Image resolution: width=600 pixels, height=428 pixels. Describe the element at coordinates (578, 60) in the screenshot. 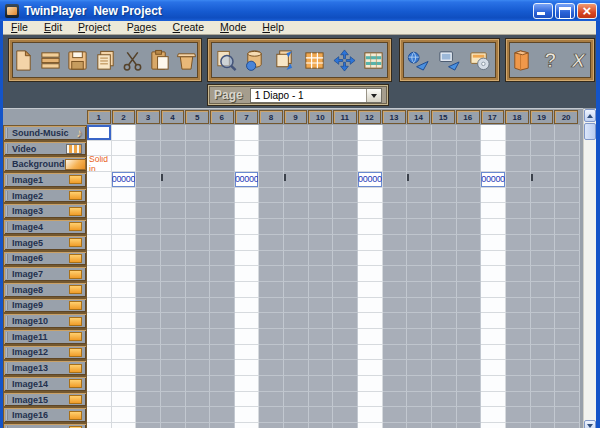

I see `exit-button: X` at that location.